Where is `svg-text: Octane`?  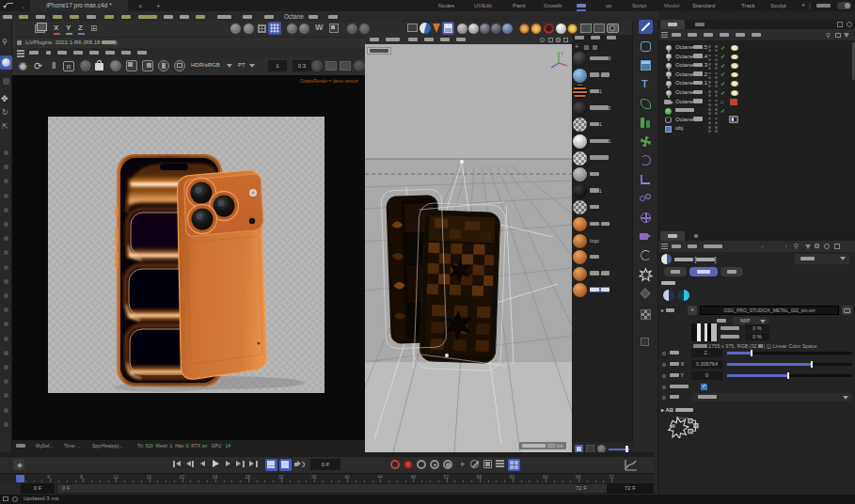 svg-text: Octane is located at coordinates (683, 418).